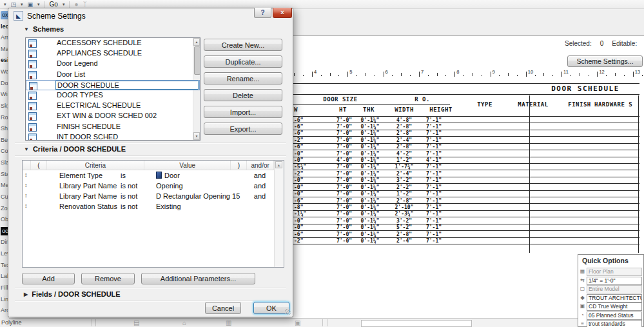 Image resolution: width=644 pixels, height=327 pixels. Describe the element at coordinates (12, 322) in the screenshot. I see `toolbox-item-polyline: Polyline` at that location.